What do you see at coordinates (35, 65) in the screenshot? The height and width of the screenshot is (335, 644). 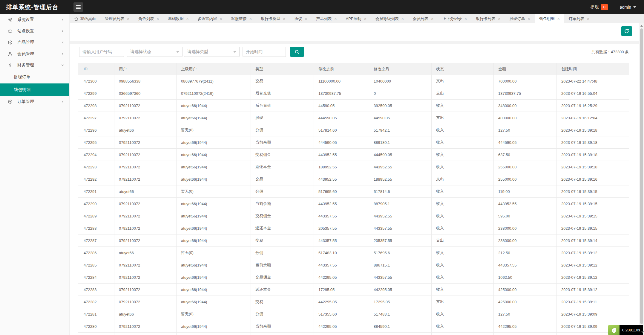 I see `sidebar-item: 财务管理` at bounding box center [35, 65].